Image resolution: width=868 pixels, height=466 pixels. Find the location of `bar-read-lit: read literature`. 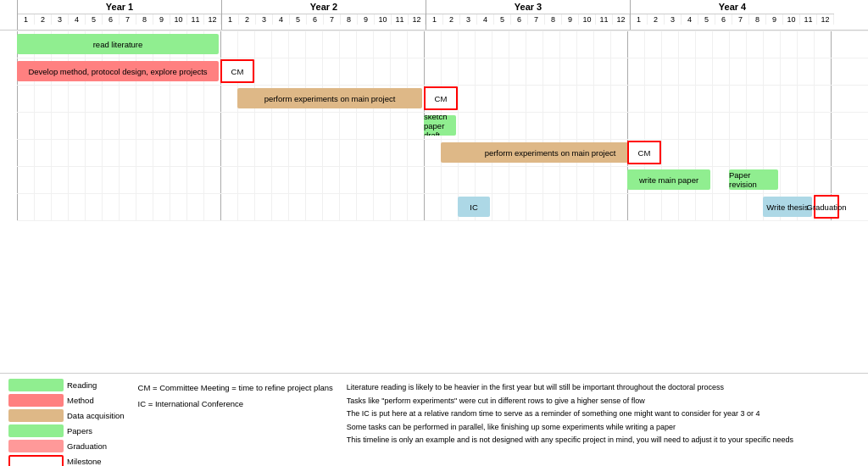

bar-read-lit: read literature is located at coordinates (118, 44).